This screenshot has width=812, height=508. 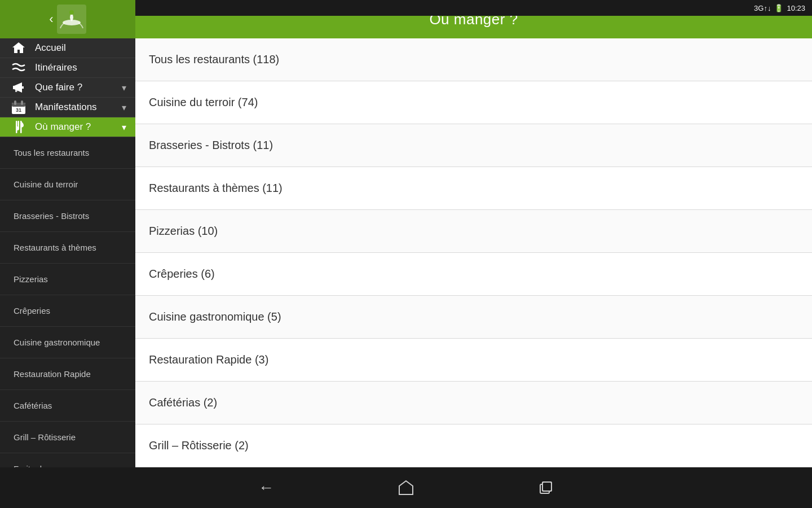 What do you see at coordinates (214, 60) in the screenshot?
I see `list-item-label-0: Tous les restaurants (118)` at bounding box center [214, 60].